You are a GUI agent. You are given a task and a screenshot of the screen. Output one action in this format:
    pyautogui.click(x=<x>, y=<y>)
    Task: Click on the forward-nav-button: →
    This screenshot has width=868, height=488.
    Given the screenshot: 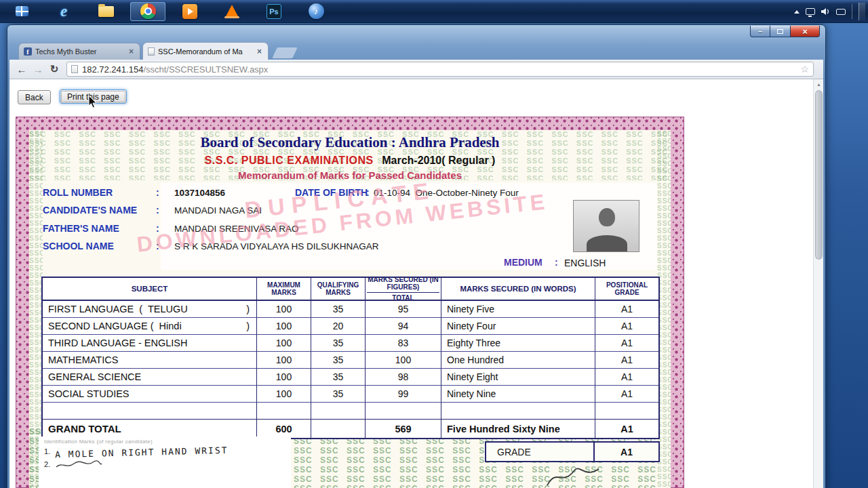 What is the action you would take?
    pyautogui.click(x=38, y=69)
    